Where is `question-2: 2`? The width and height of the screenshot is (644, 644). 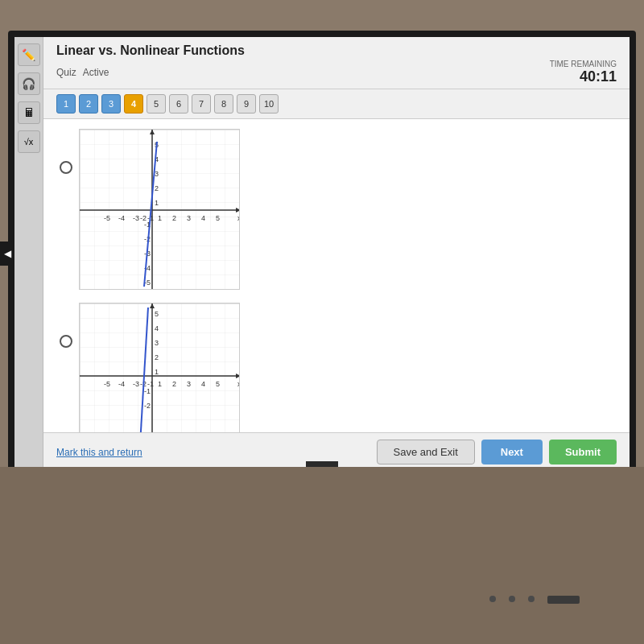
question-2: 2 is located at coordinates (89, 104).